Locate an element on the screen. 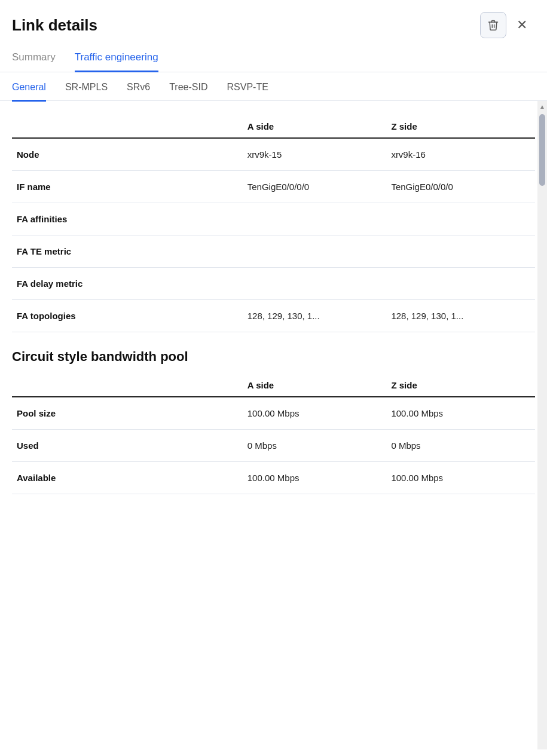 The image size is (547, 756). sub-tabs: General SR-MPLS SRv6 Tree-SID RSVP-TE is located at coordinates (274, 88).